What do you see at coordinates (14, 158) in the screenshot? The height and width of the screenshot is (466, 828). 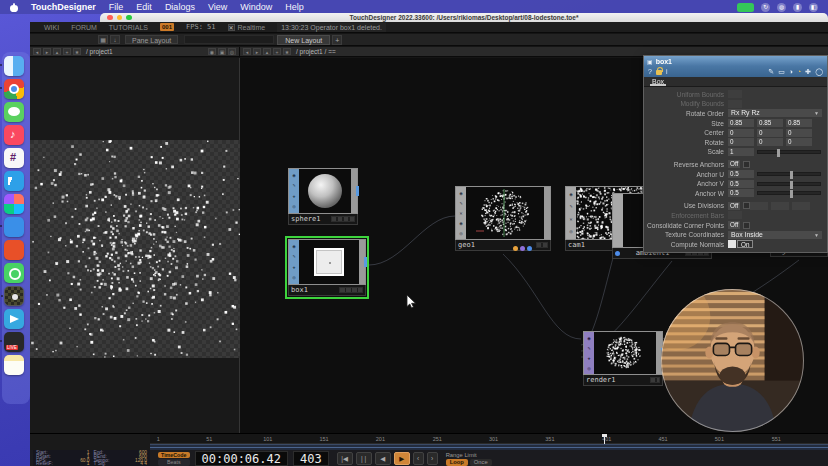 I see `dock-slack-icon` at bounding box center [14, 158].